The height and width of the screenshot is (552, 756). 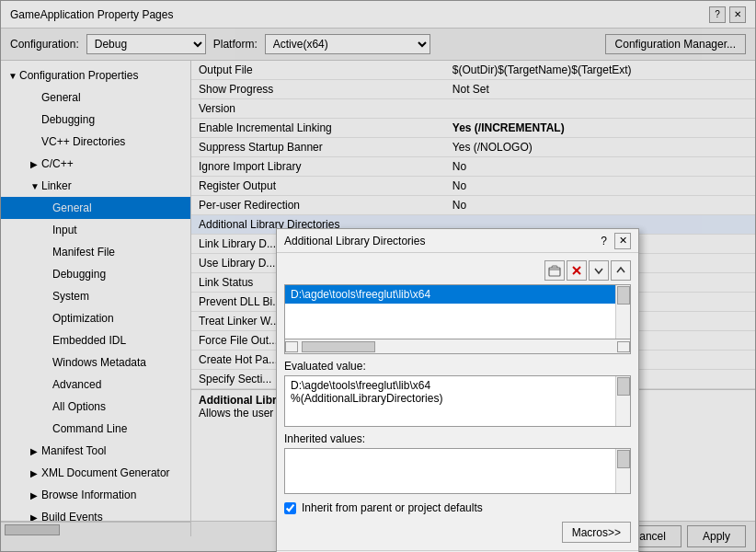 I want to click on modal-controls: ? ✕, so click(x=614, y=241).